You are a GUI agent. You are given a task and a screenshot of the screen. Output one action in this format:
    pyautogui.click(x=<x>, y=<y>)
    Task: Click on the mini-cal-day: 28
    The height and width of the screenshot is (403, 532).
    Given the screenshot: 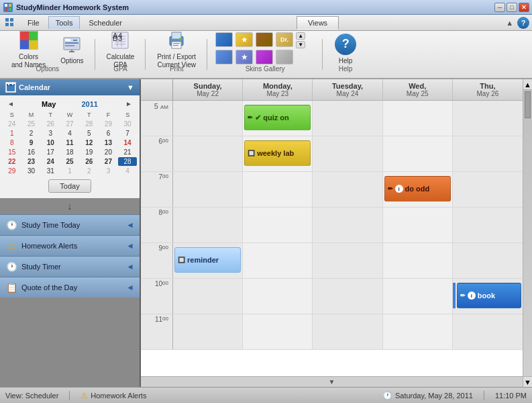 What is the action you would take?
    pyautogui.click(x=89, y=124)
    